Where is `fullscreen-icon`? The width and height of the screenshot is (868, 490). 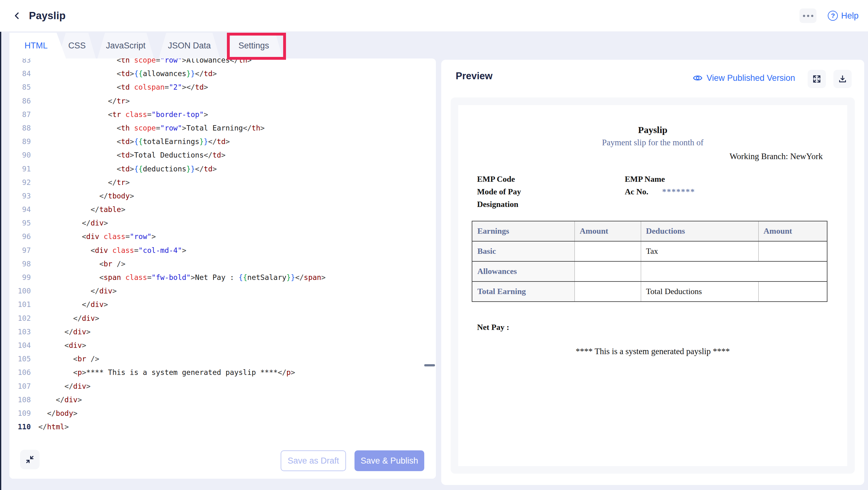 fullscreen-icon is located at coordinates (817, 79).